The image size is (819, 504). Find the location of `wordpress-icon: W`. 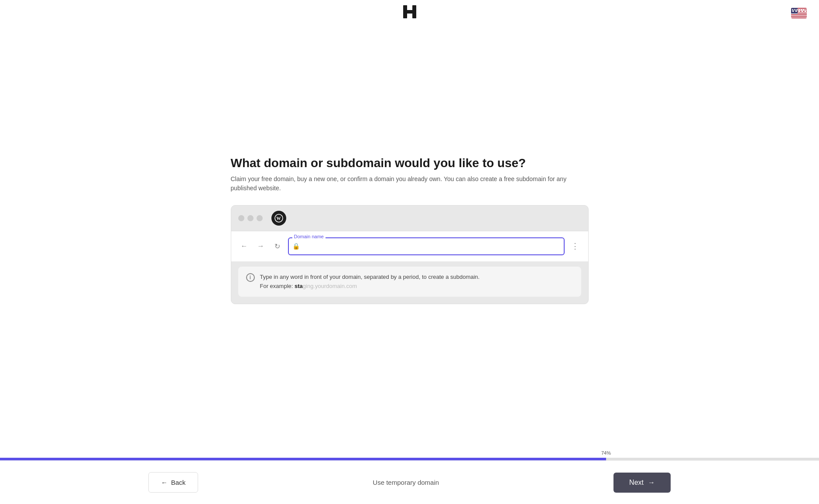

wordpress-icon: W is located at coordinates (279, 218).